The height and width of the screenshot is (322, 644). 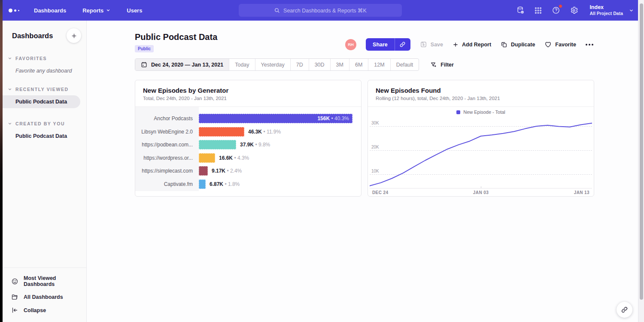 I want to click on date-range-value: Dec 24, 2020 — Jan 13, 2021, so click(x=187, y=65).